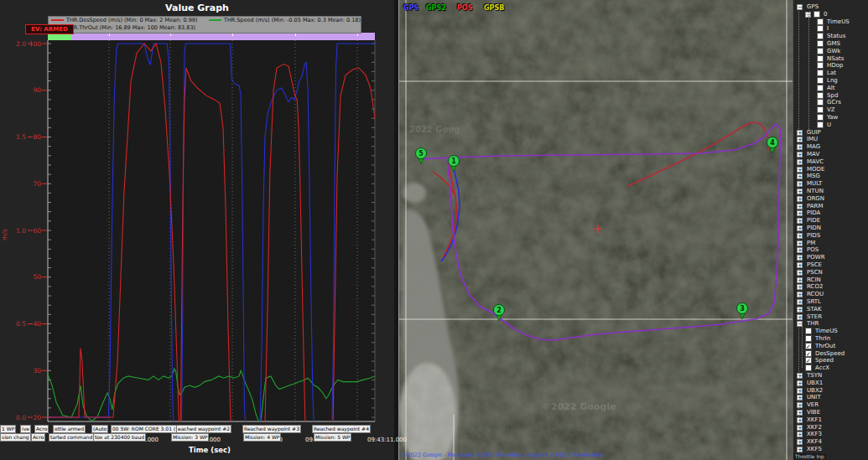 This screenshot has height=460, width=868. I want to click on tree-node-label: PIDN, so click(813, 228).